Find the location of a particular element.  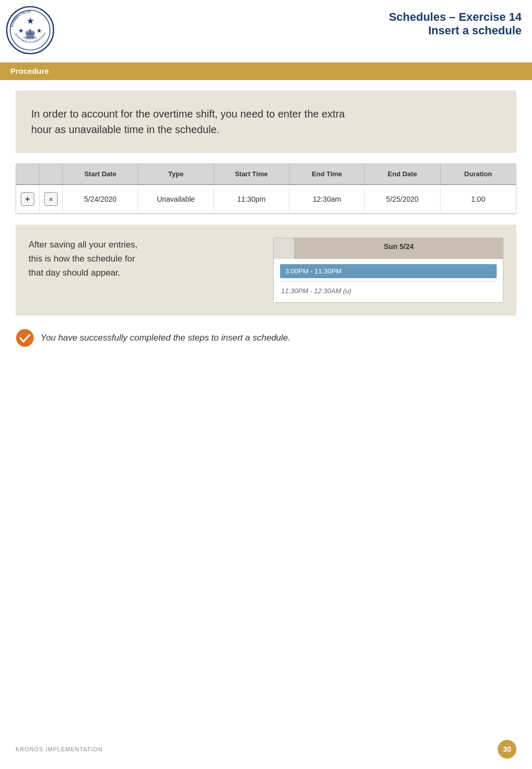

schedule-time-block: 3:00PM - 11:30PM is located at coordinates (389, 271).